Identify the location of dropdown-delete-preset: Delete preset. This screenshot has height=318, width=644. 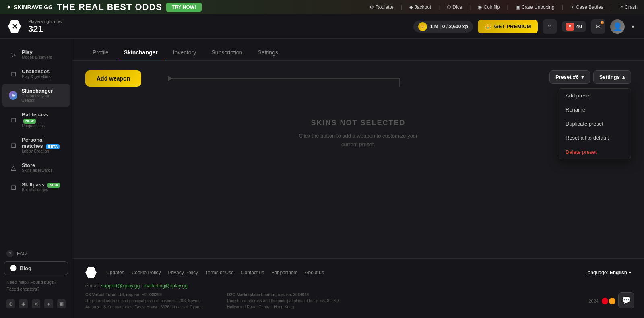
(595, 152).